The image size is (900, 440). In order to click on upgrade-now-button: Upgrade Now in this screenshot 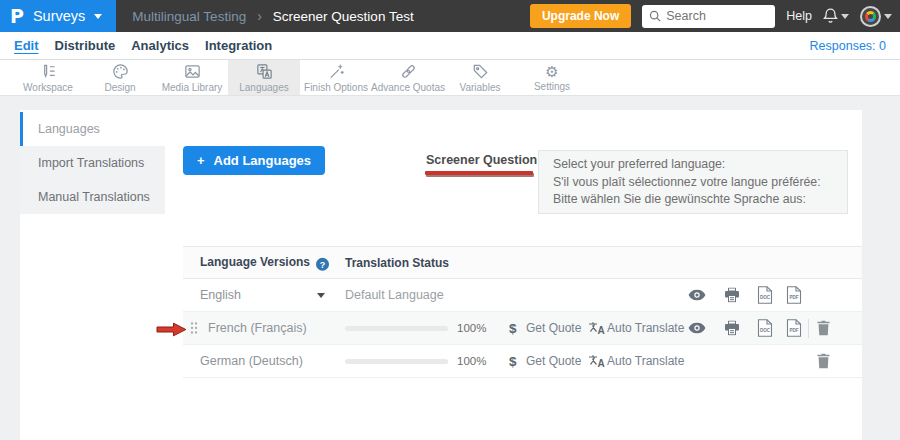, I will do `click(580, 16)`.